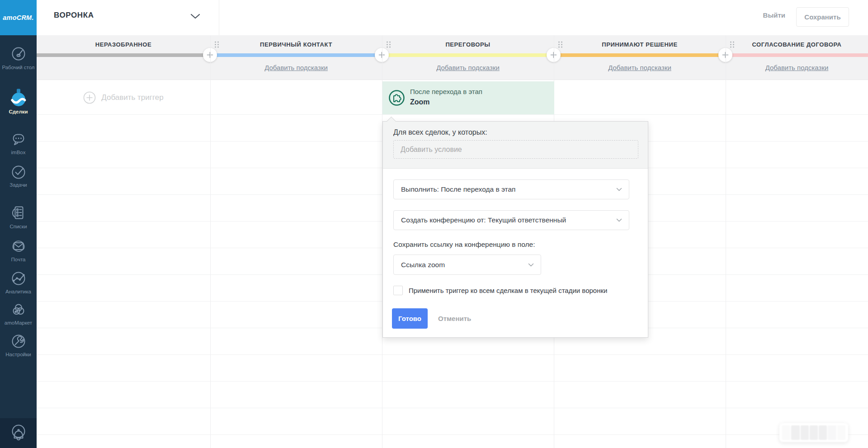 The height and width of the screenshot is (448, 868). Describe the element at coordinates (467, 265) in the screenshot. I see `link-field-select: Ссылка zoom` at that location.